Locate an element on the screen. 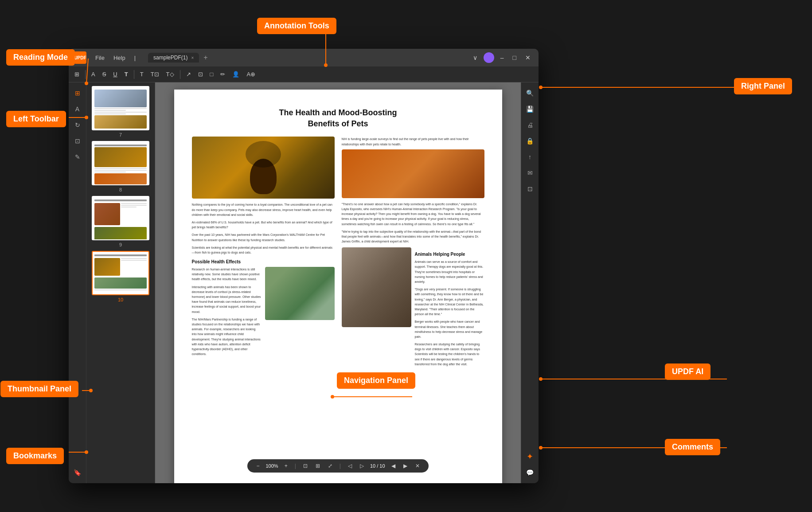  annotation-toolbar: ⊞ A S U T T T⊡ T◇ ↗ ⊡ □ ✏ 👤 A⊕ is located at coordinates (304, 74).